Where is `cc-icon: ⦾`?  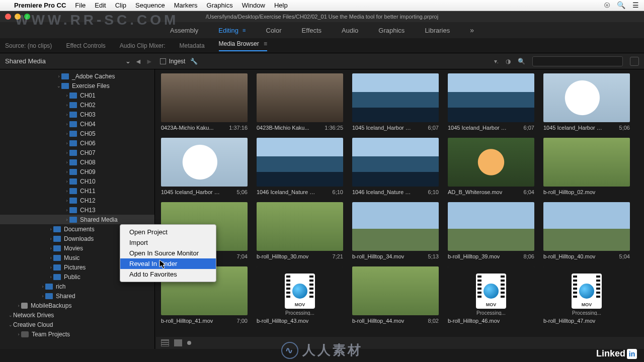
cc-icon: ⦾ is located at coordinates (607, 5).